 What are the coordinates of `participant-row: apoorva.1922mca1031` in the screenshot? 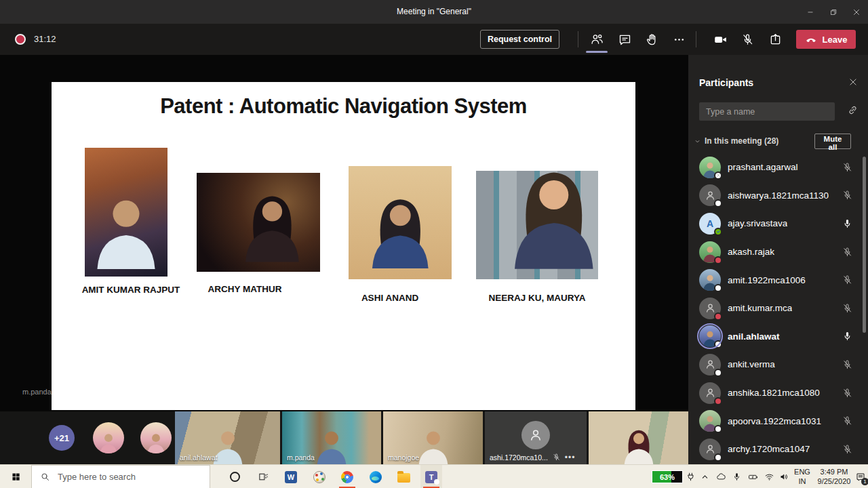 It's located at (778, 421).